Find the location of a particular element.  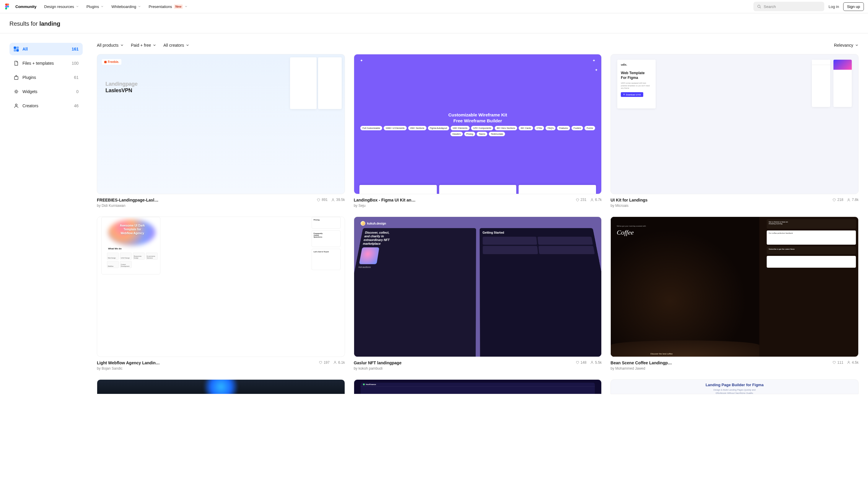

nav-item-label: Plugins is located at coordinates (93, 7).